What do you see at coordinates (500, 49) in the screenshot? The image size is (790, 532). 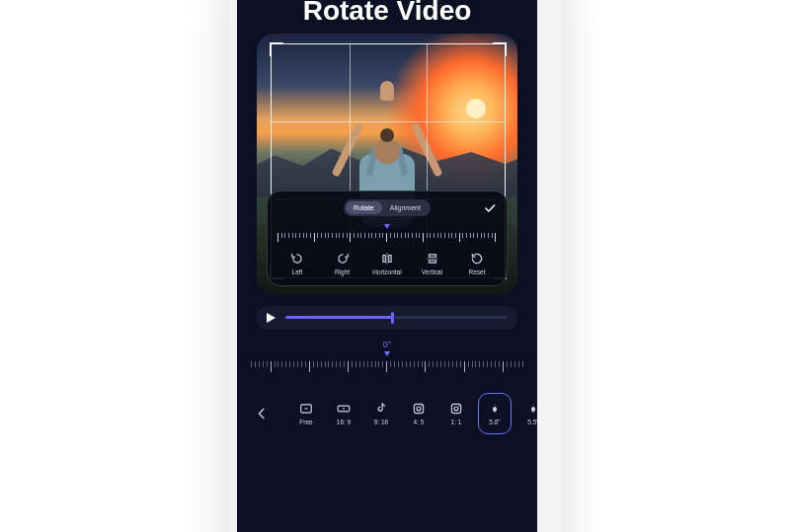 I see `crop-handle-tr` at bounding box center [500, 49].